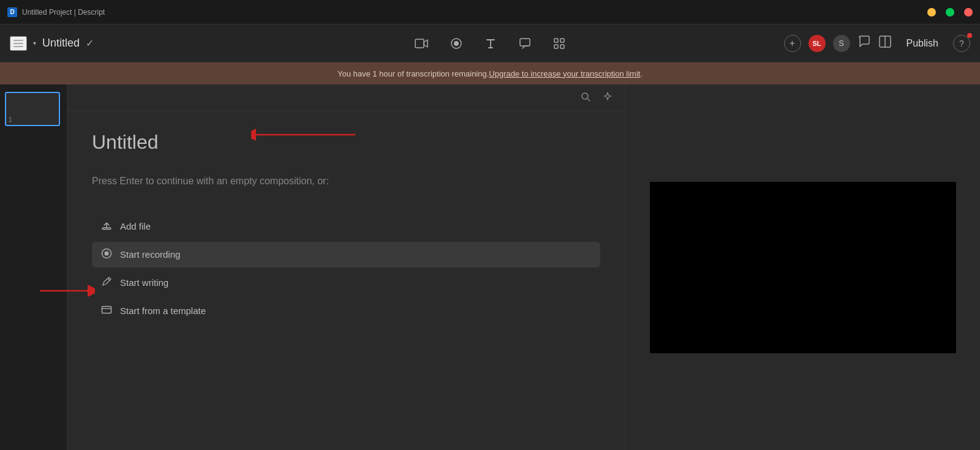  Describe the element at coordinates (18, 43) in the screenshot. I see `hamburger-menu-button` at that location.